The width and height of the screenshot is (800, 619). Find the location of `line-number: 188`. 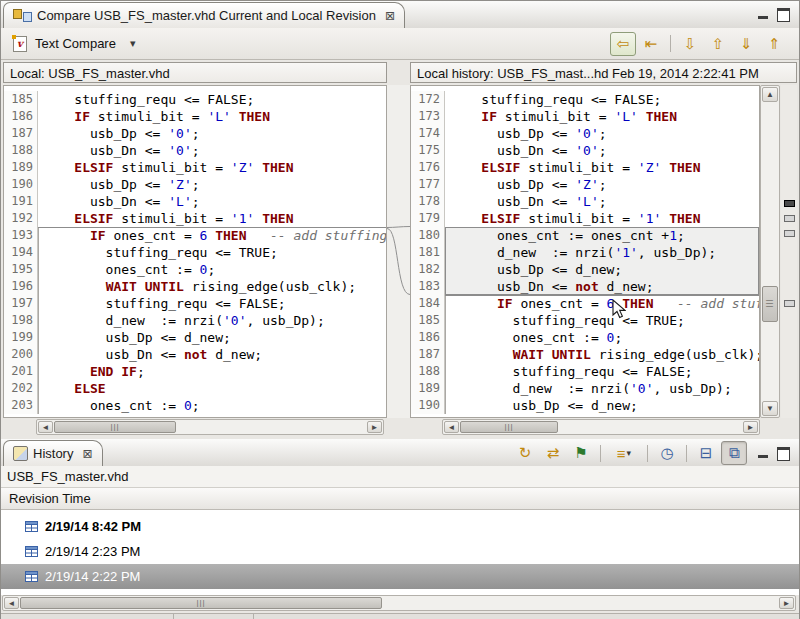

line-number: 188 is located at coordinates (428, 372).